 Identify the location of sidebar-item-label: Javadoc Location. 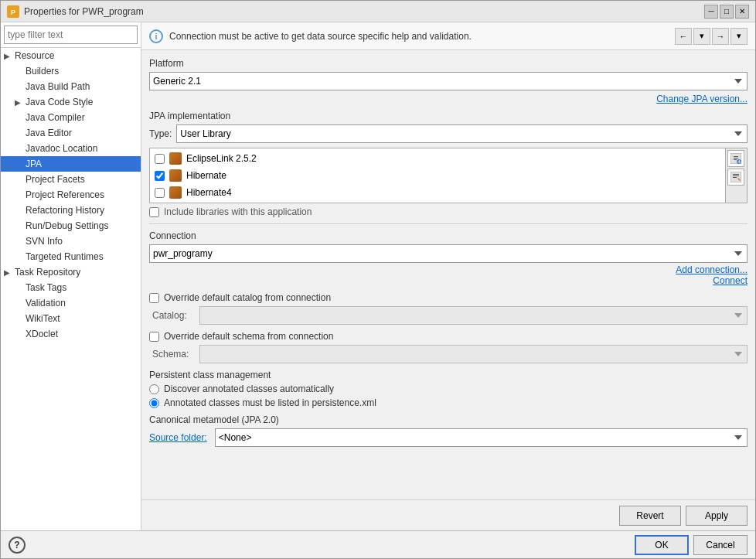
(82, 148).